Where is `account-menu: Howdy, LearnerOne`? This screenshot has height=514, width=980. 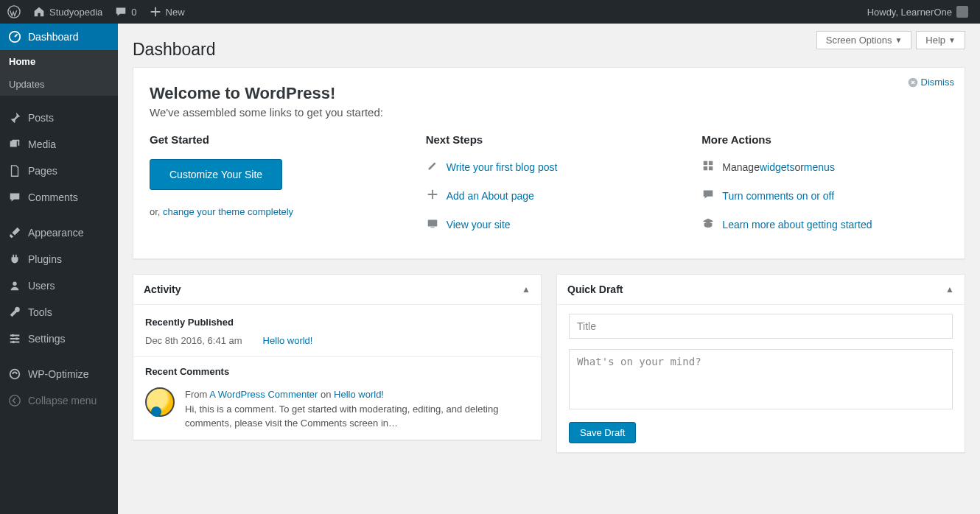
account-menu: Howdy, LearnerOne is located at coordinates (918, 12).